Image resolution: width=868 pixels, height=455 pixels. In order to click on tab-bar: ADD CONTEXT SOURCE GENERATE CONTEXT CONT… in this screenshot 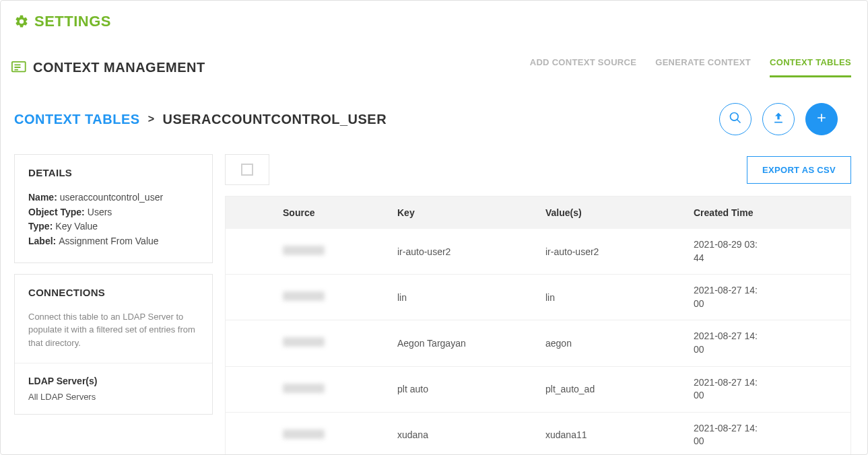, I will do `click(691, 67)`.